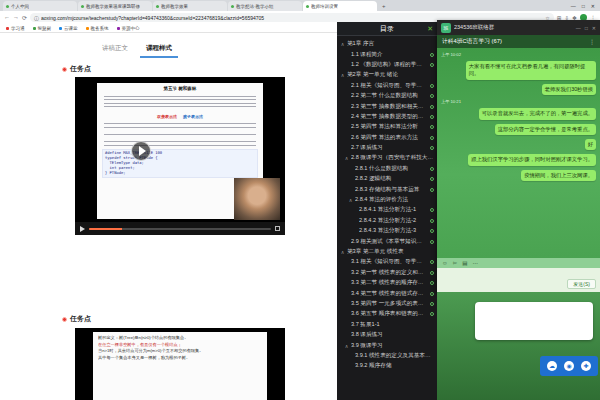  Describe the element at coordinates (387, 293) in the screenshot. I see `toc-item: 3.4 第三节 线性表的链式存储结构` at that location.